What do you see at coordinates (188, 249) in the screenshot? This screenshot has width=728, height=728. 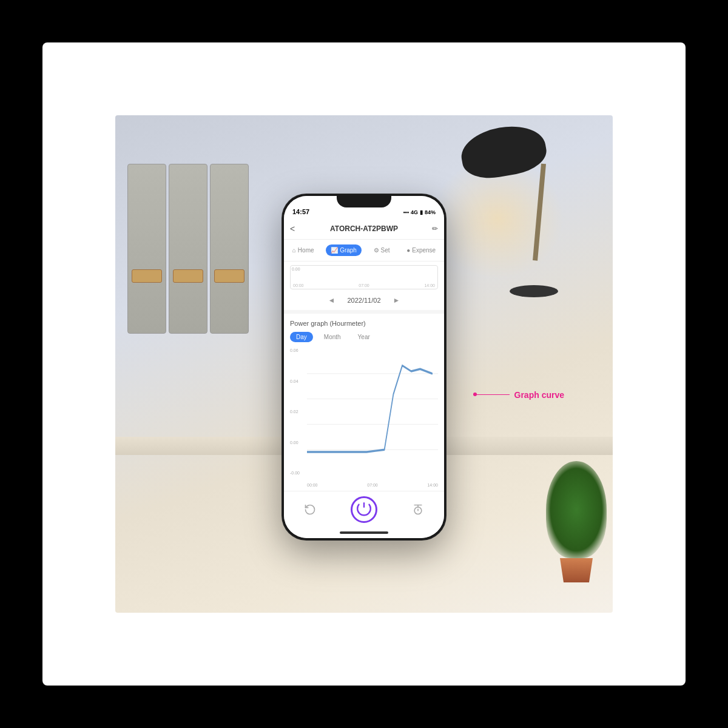 I see `cabinets` at bounding box center [188, 249].